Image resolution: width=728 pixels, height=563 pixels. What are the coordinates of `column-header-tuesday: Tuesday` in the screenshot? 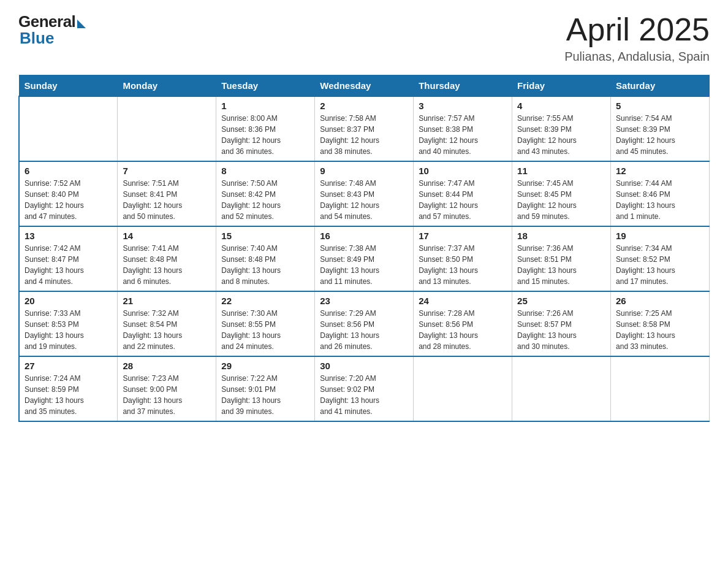 It's located at (266, 86).